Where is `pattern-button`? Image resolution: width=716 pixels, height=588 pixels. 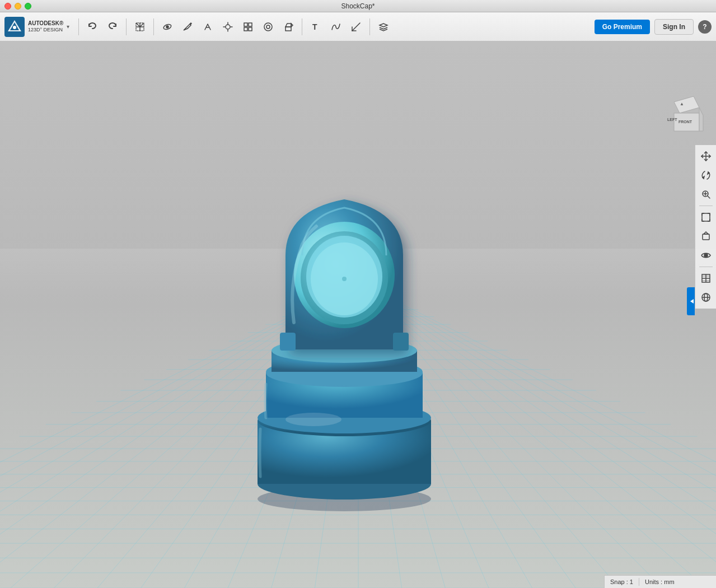
pattern-button is located at coordinates (248, 27).